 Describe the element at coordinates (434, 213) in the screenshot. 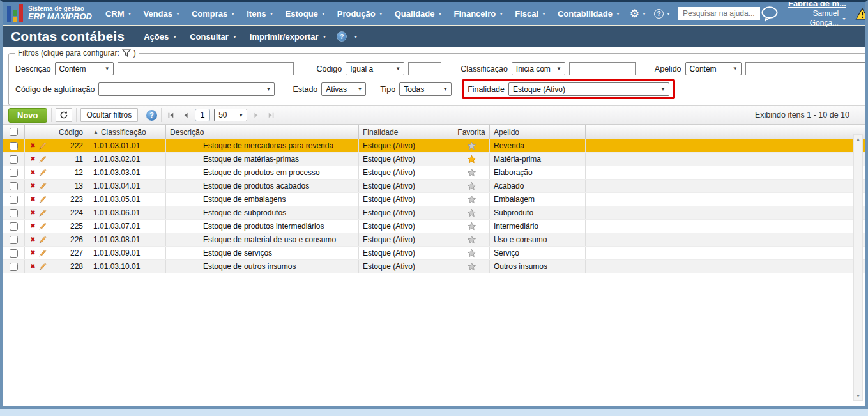

I see `table-row: ✖2241.01.03.06.01Estoque de subprodutosE…` at that location.